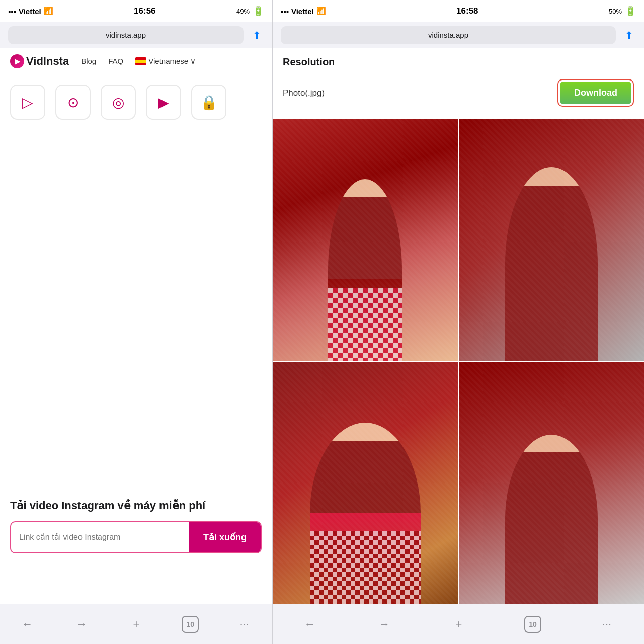  I want to click on wifi-icon-left: 📶, so click(48, 11).